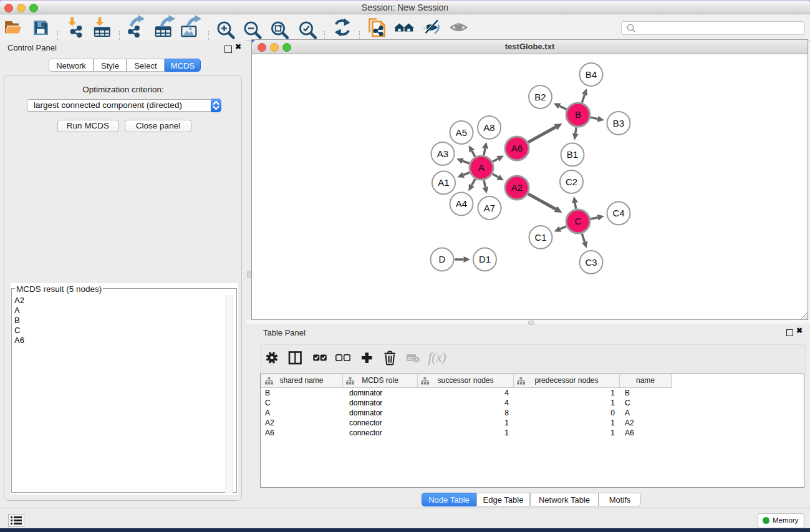 This screenshot has width=810, height=532. Describe the element at coordinates (571, 182) in the screenshot. I see `svg-text: C2` at that location.